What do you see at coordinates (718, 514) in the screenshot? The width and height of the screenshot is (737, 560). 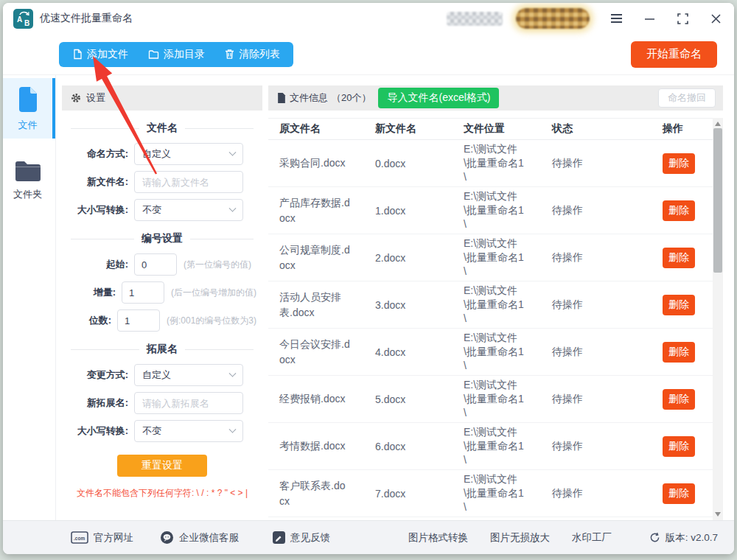 I see `scroll-down-icon` at bounding box center [718, 514].